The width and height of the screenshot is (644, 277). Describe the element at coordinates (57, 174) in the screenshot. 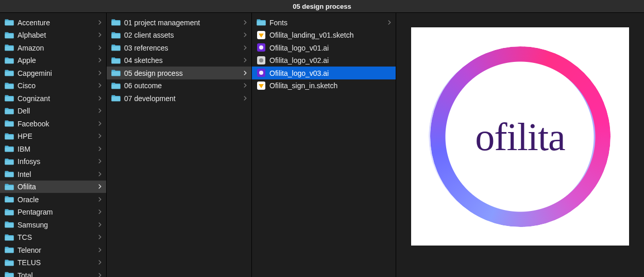

I see `item-label: Intel` at that location.